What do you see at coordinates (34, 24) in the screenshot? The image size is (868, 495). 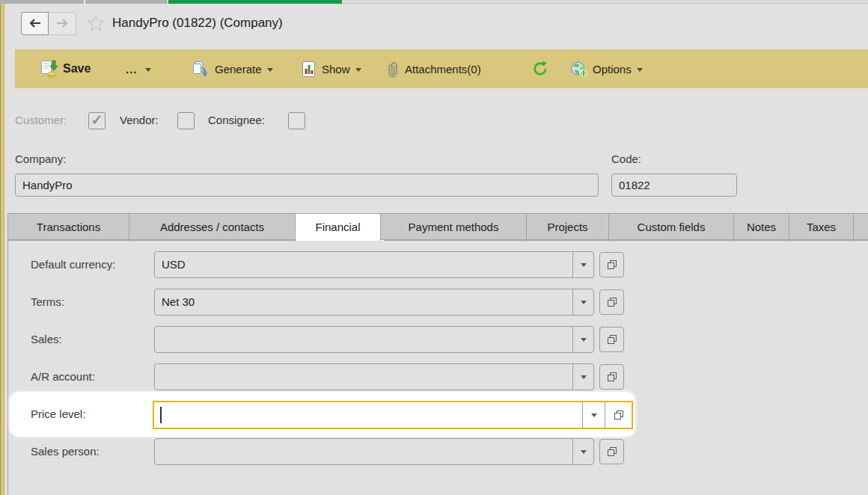 I see `back-button` at bounding box center [34, 24].